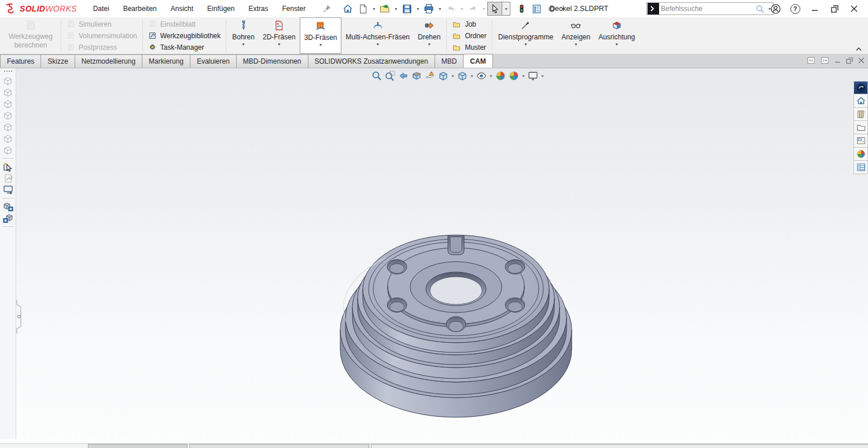 The width and height of the screenshot is (868, 448). Describe the element at coordinates (279, 45) in the screenshot. I see `mill-2d-dropdown: ▾` at that location.